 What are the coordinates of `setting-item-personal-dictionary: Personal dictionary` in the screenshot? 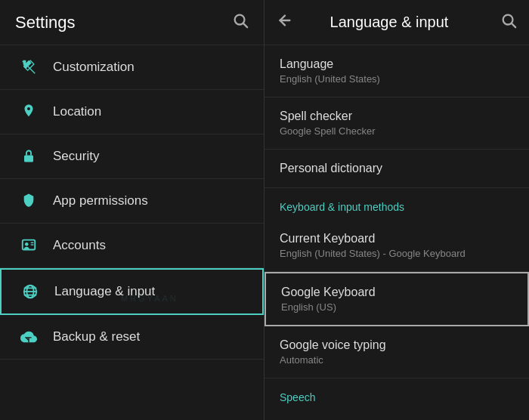 It's located at (397, 169).